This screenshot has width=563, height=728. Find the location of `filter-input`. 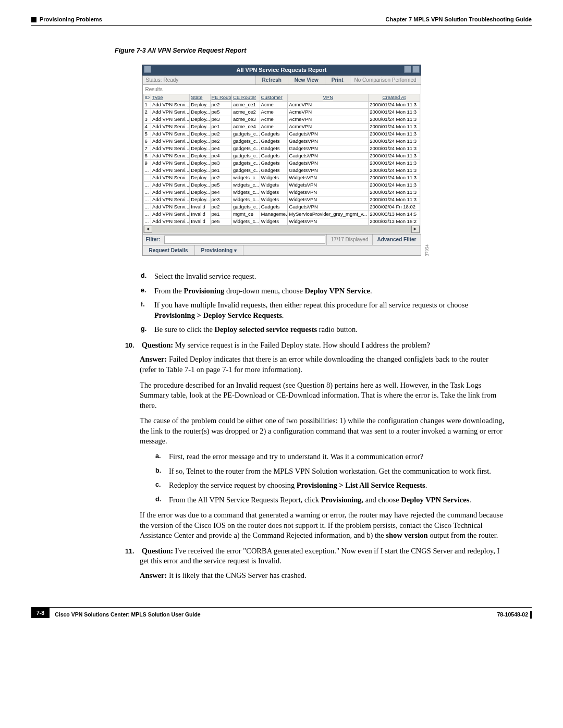

filter-input is located at coordinates (244, 240).